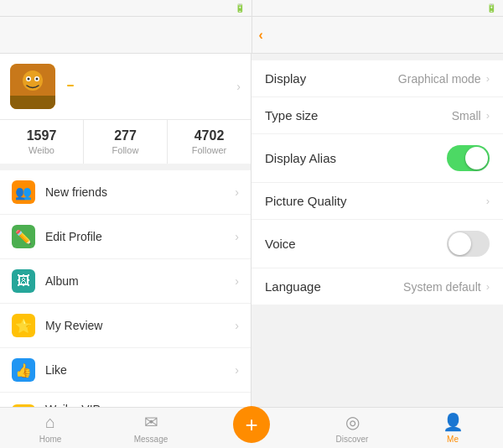  I want to click on new-friends-icon: 👥, so click(23, 192).